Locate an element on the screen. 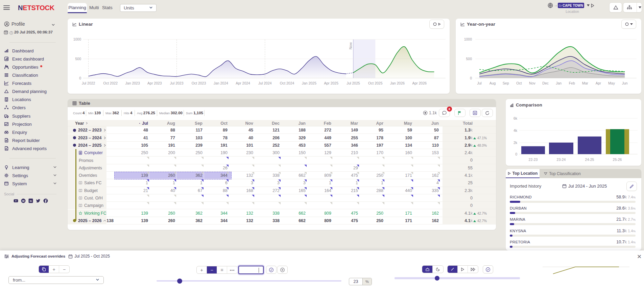  svg-text: 23-24 is located at coordinates (561, 160).